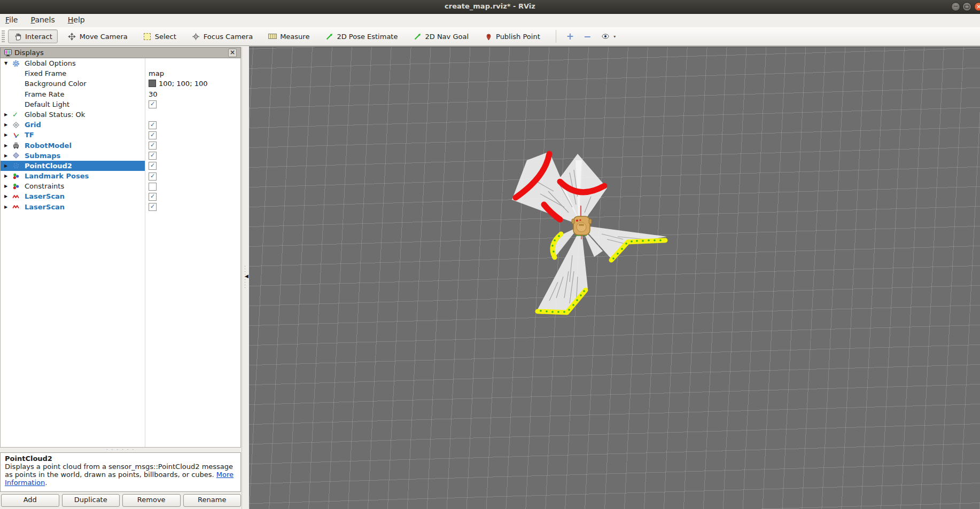 The width and height of the screenshot is (980, 509). I want to click on toolbar-drag-handle, so click(3, 36).